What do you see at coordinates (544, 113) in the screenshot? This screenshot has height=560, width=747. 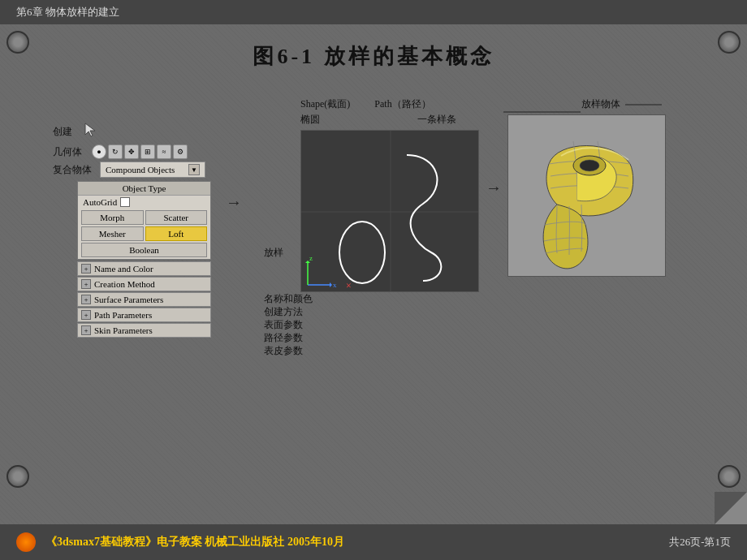 I see `result-annotation-label` at bounding box center [544, 113].